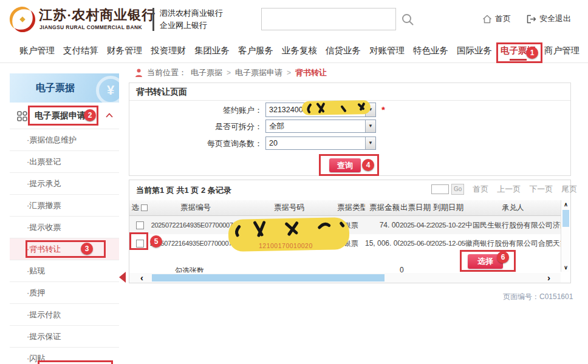  Describe the element at coordinates (166, 73) in the screenshot. I see `breadcrumb-prefix: 当前位置：` at that location.